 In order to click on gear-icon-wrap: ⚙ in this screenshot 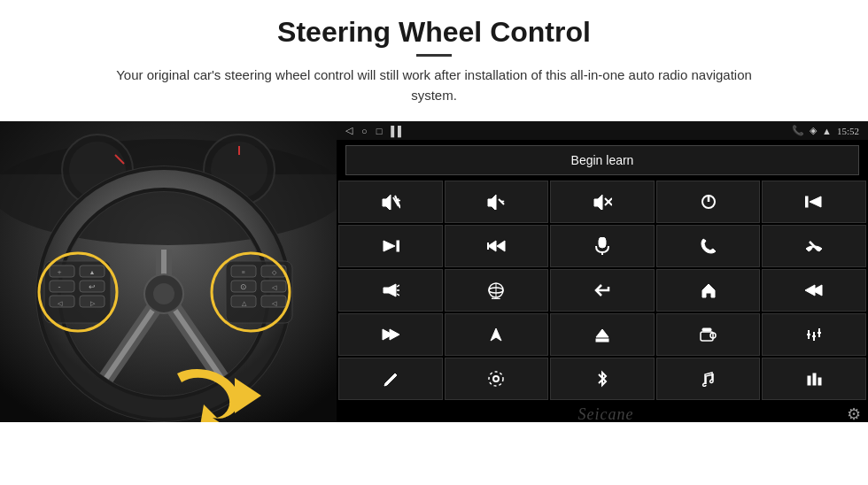, I will do `click(854, 414)`.